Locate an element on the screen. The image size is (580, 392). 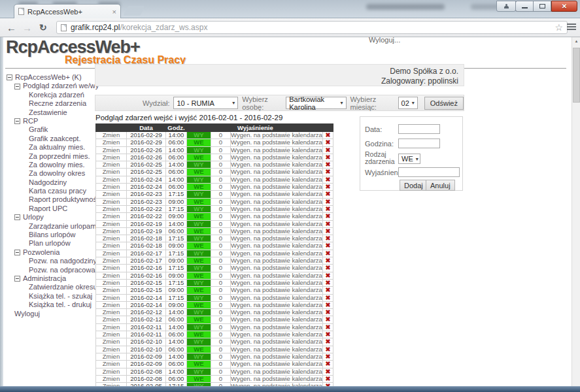
sidebar-item: Reczne zdarzenia is located at coordinates (50, 103).